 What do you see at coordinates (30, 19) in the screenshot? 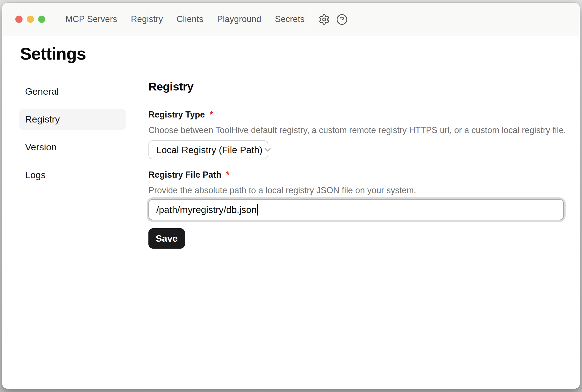
I see `traffic-lights` at bounding box center [30, 19].